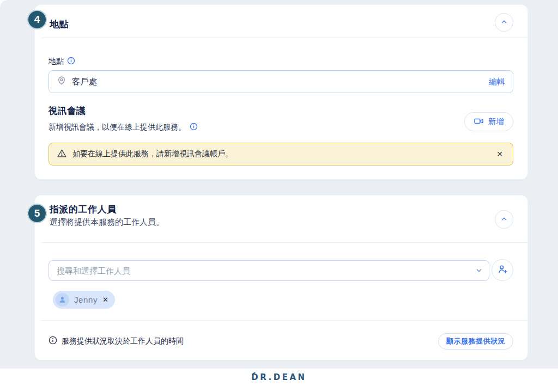 Image resolution: width=558 pixels, height=392 pixels. I want to click on person-add-icon, so click(502, 270).